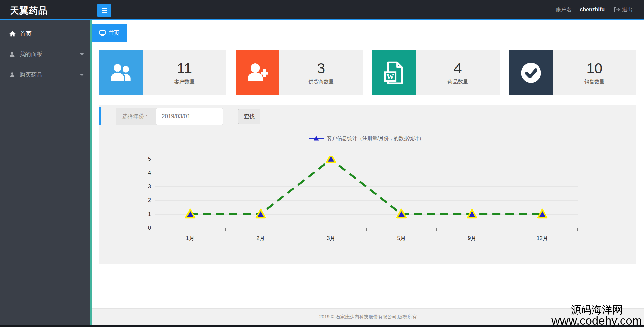 Image resolution: width=644 pixels, height=327 pixels. Describe the element at coordinates (191, 238) in the screenshot. I see `svg-text: 1月` at that location.